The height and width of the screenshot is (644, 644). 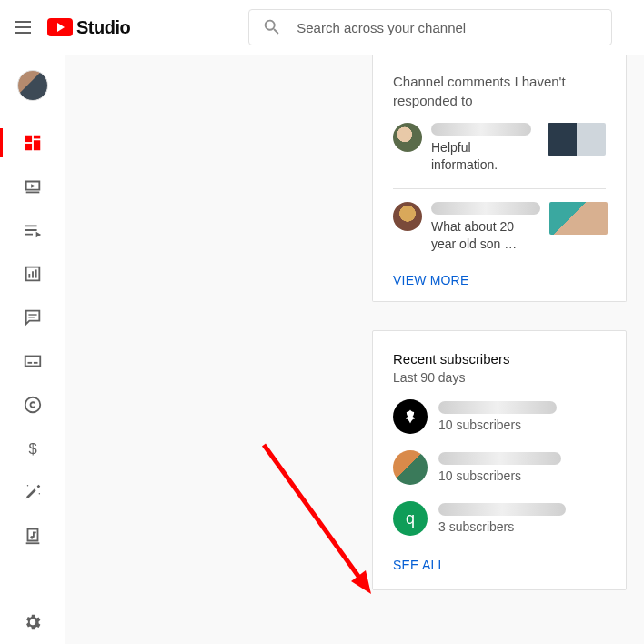 What do you see at coordinates (381, 27) in the screenshot?
I see `search-placeholder: Search across your channel` at bounding box center [381, 27].